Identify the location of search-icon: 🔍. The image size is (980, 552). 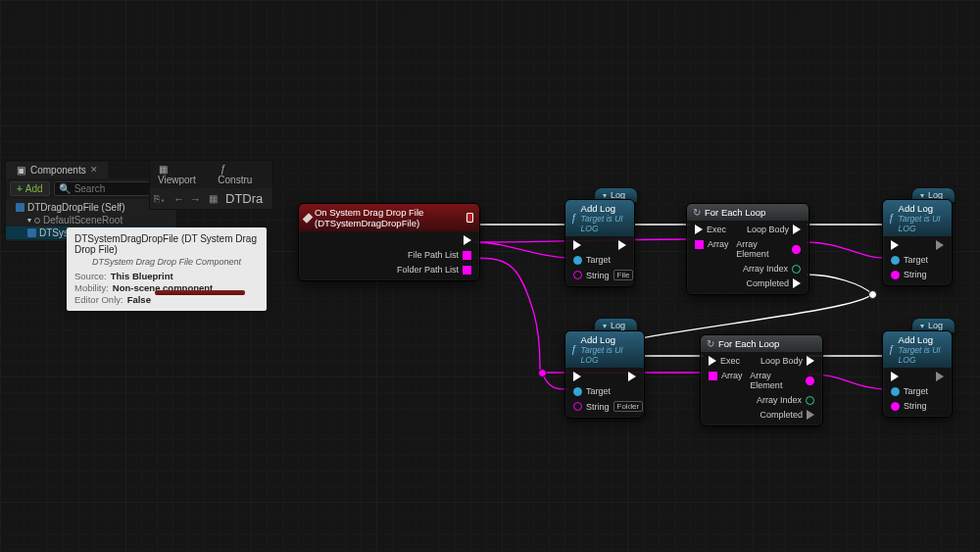
(65, 188).